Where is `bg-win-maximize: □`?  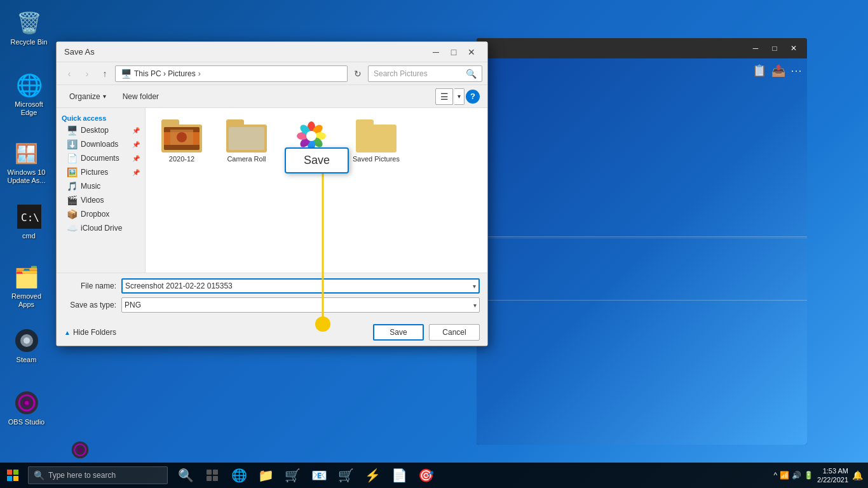
bg-win-maximize: □ is located at coordinates (775, 48).